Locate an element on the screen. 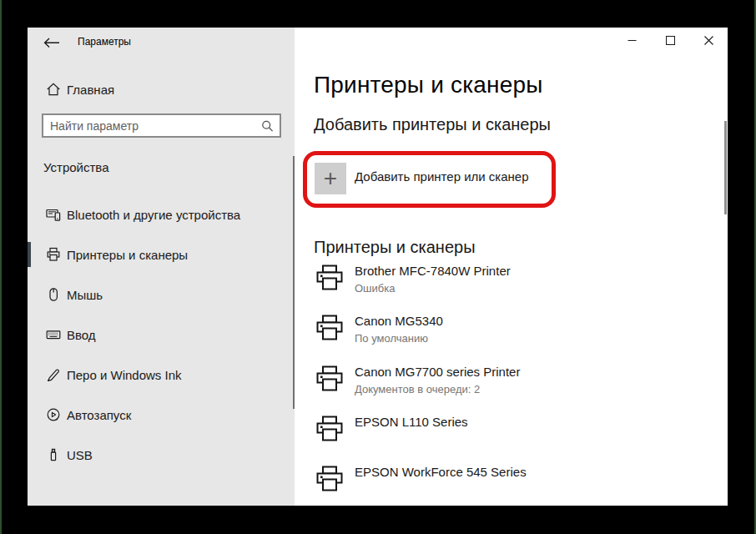 The image size is (756, 534). add-printer-button-label: Добавить принтер или сканер is located at coordinates (442, 177).